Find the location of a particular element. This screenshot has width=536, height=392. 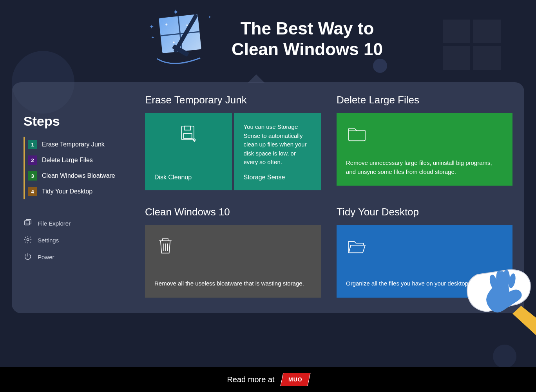

window-clean-icon: ✦ ✦ ✦ ✦ is located at coordinates (181, 39).